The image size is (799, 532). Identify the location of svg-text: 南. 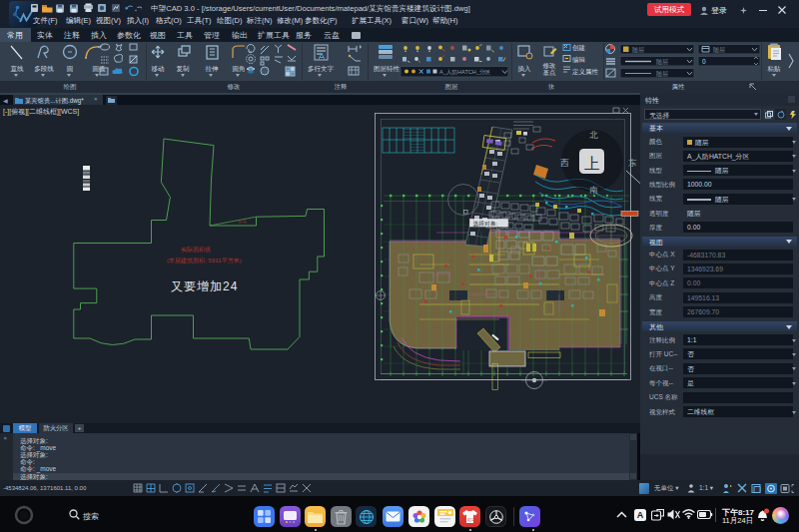
(593, 190).